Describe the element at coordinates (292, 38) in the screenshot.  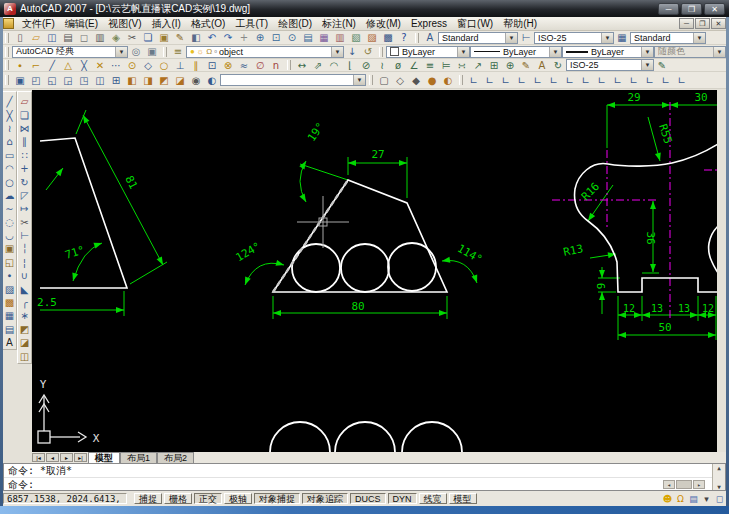
I see `zoom-previous-icon: ⊙` at that location.